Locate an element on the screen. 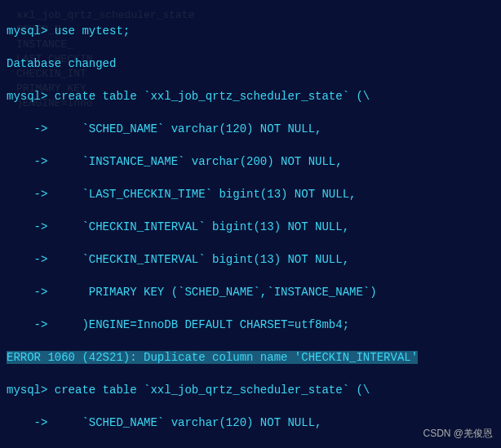 This screenshot has height=448, width=501. terminal-line: -> PRIMARY KEY (`SCHED_NAME`,`INSTANCE_N… is located at coordinates (250, 292).